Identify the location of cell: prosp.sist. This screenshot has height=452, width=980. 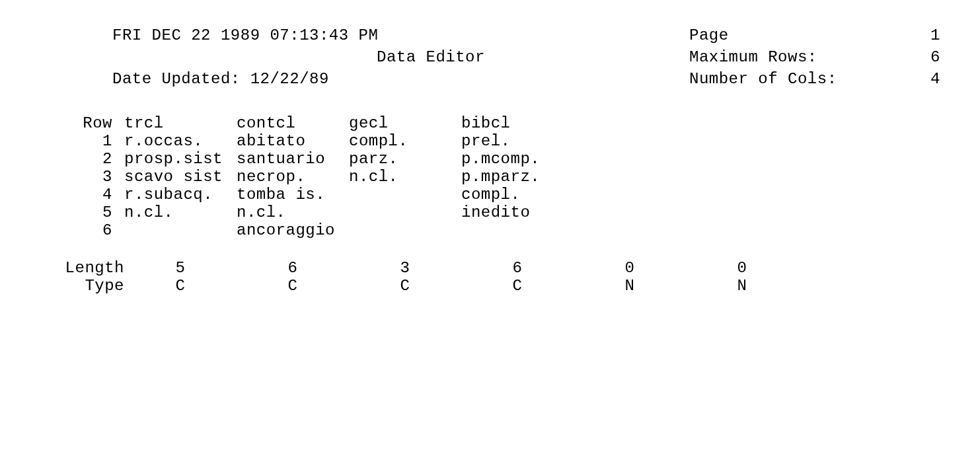
(180, 159).